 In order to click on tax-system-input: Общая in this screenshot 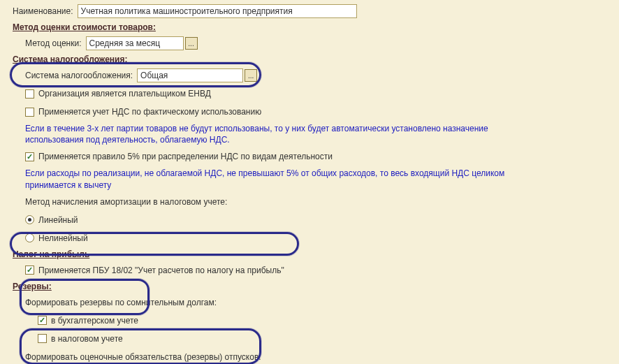, I will do `click(190, 75)`.